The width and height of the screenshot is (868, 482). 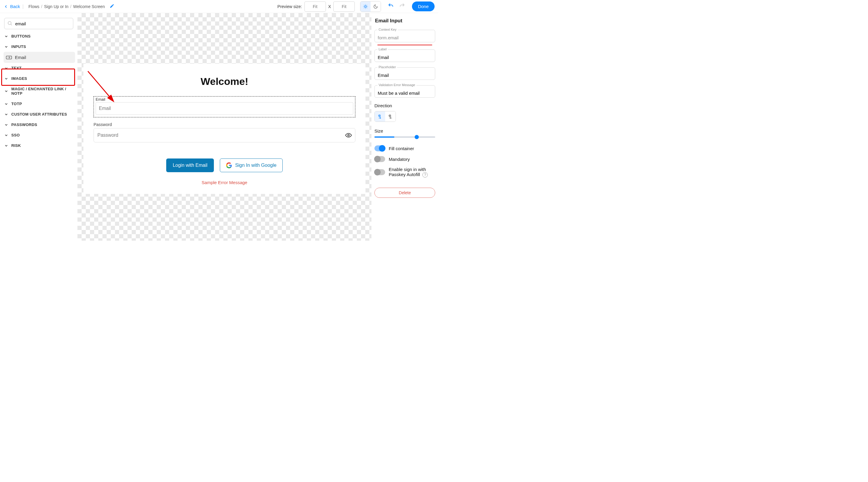 What do you see at coordinates (380, 172) in the screenshot?
I see `passkey-toggle` at bounding box center [380, 172].